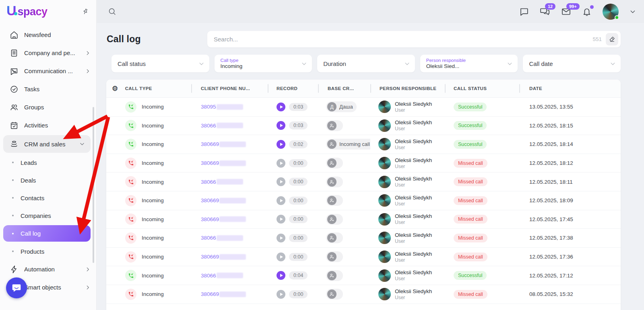 Image resolution: width=644 pixels, height=310 pixels. Describe the element at coordinates (85, 12) in the screenshot. I see `pin-sidebar-icon` at that location.